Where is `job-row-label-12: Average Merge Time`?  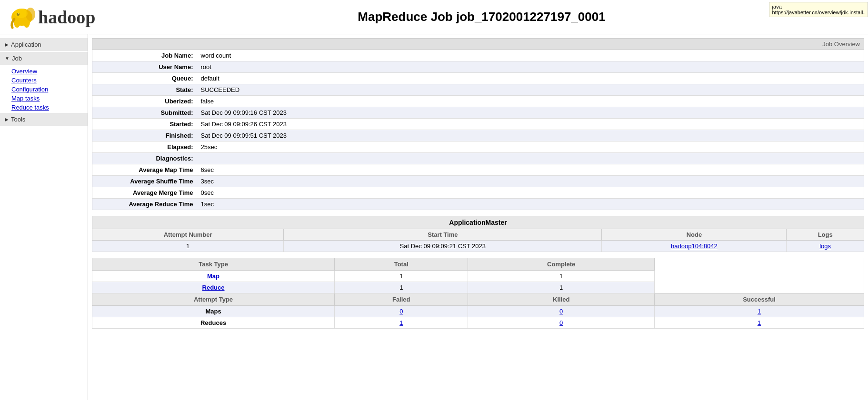
job-row-label-12: Average Merge Time is located at coordinates (145, 193).